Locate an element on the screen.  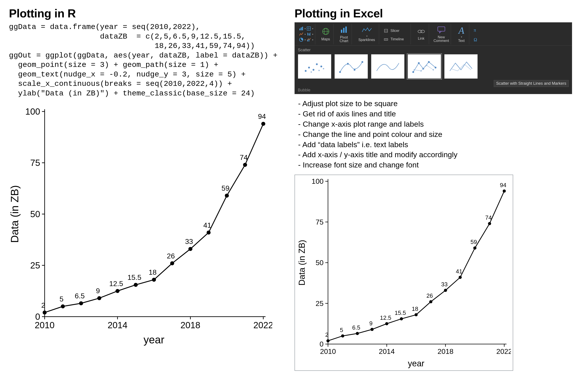
svg-text: 41 is located at coordinates (207, 225).